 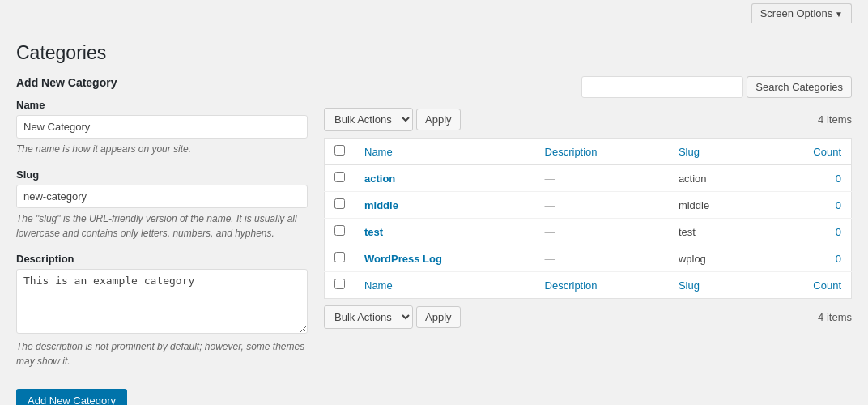 I want to click on add-new-category-button: Add New Category, so click(x=71, y=397).